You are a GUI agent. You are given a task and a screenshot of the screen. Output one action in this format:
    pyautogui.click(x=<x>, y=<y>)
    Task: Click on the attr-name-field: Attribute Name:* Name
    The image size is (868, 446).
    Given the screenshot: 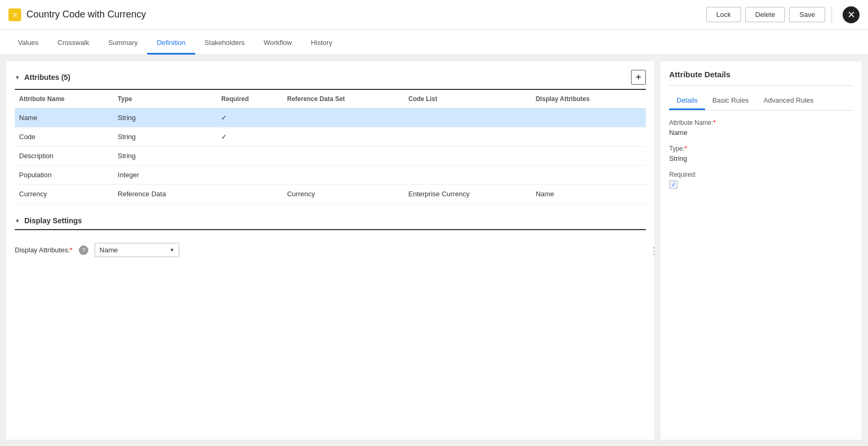 What is the action you would take?
    pyautogui.click(x=761, y=128)
    